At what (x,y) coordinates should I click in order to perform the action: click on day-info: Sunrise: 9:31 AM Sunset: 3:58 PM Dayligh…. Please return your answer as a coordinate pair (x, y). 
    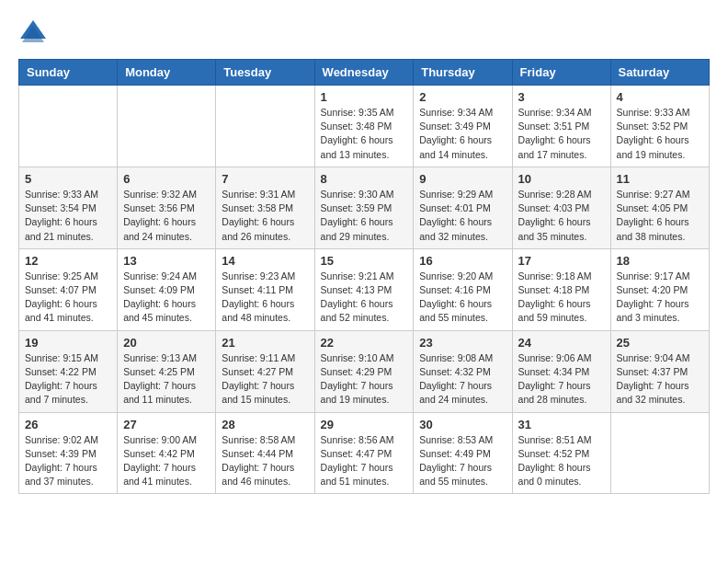
    Looking at the image, I should click on (265, 215).